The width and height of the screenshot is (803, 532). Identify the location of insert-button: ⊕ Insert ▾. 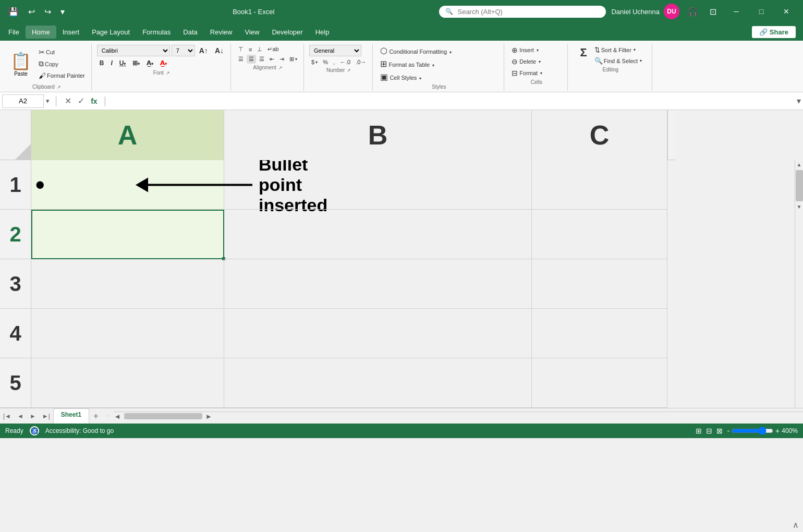
(536, 50).